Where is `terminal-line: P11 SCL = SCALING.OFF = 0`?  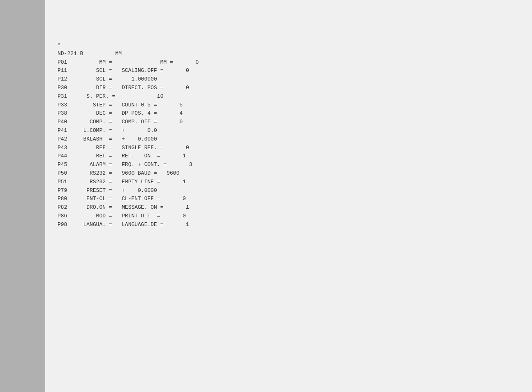
terminal-line: P11 SCL = SCALING.OFF = 0 is located at coordinates (289, 71).